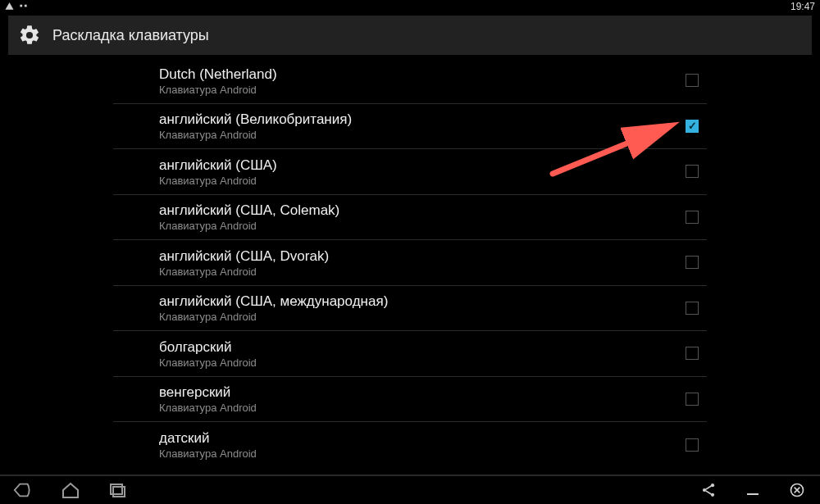 This screenshot has height=504, width=820. Describe the element at coordinates (410, 35) in the screenshot. I see `page-header: Раскладка клавиатуры` at that location.